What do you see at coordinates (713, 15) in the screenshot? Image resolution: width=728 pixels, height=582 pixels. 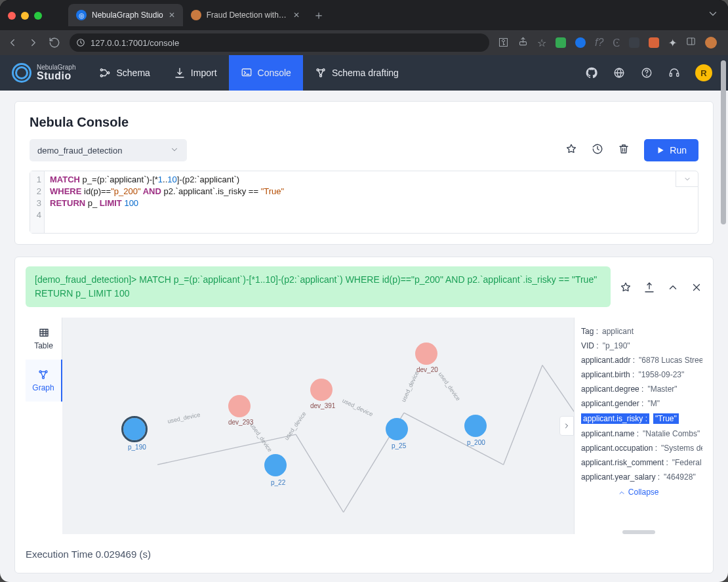 I see `tabstrip-menu-icon` at bounding box center [713, 15].